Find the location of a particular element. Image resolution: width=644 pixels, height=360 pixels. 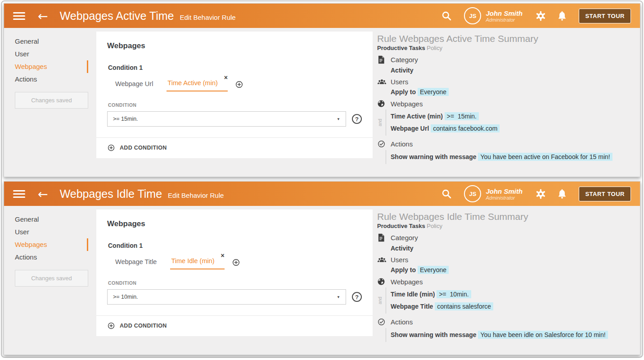

condition-group: and Time Active (min) >= 15min. Webpage … is located at coordinates (509, 123).